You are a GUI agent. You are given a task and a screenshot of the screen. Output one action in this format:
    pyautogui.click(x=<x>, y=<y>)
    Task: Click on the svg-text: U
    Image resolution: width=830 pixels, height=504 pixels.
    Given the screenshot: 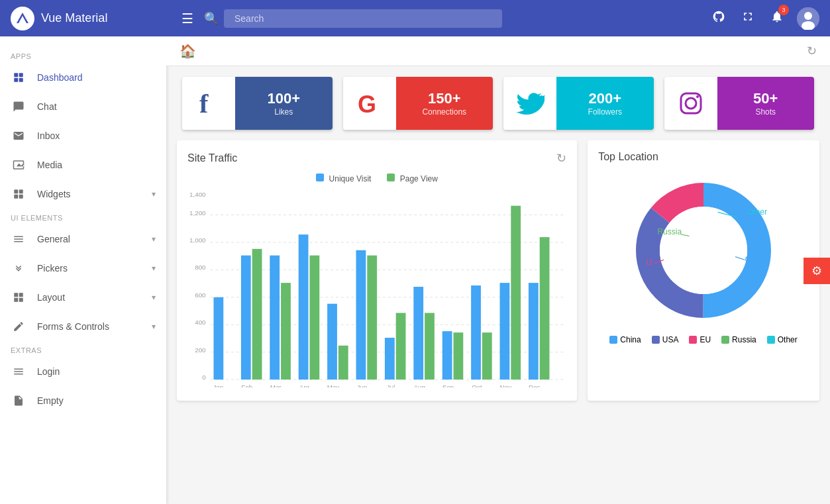 What is the action you would take?
    pyautogui.click(x=649, y=262)
    